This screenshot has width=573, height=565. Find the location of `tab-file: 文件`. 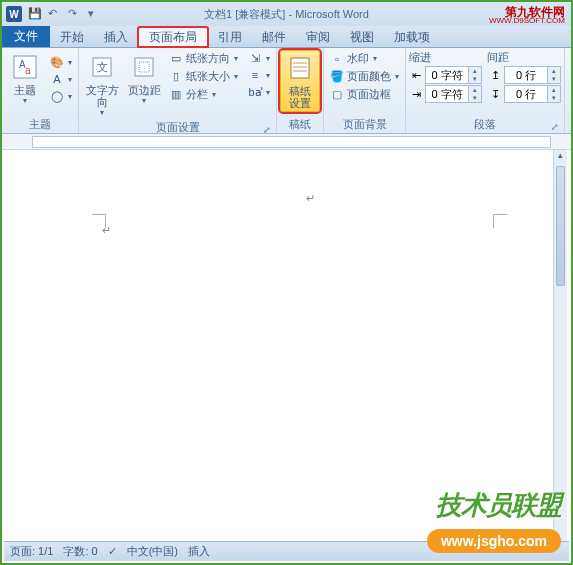

tab-file: 文件 is located at coordinates (26, 36).